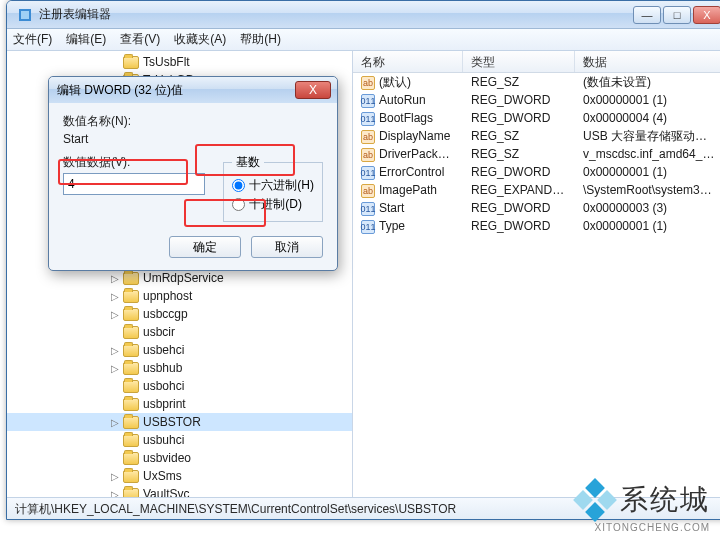 The width and height of the screenshot is (720, 543). I want to click on value-data: (数值未设置), so click(648, 82).